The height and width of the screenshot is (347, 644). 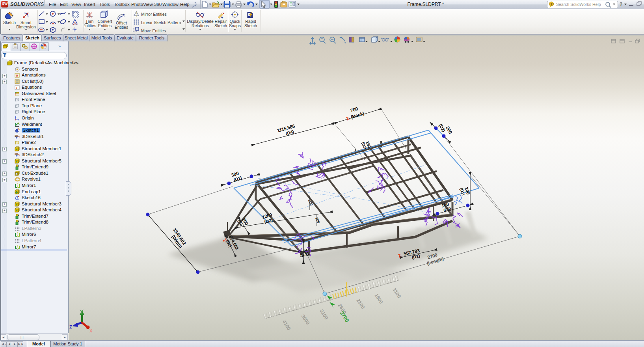 I want to click on svg-text: Σ, so click(x=17, y=88).